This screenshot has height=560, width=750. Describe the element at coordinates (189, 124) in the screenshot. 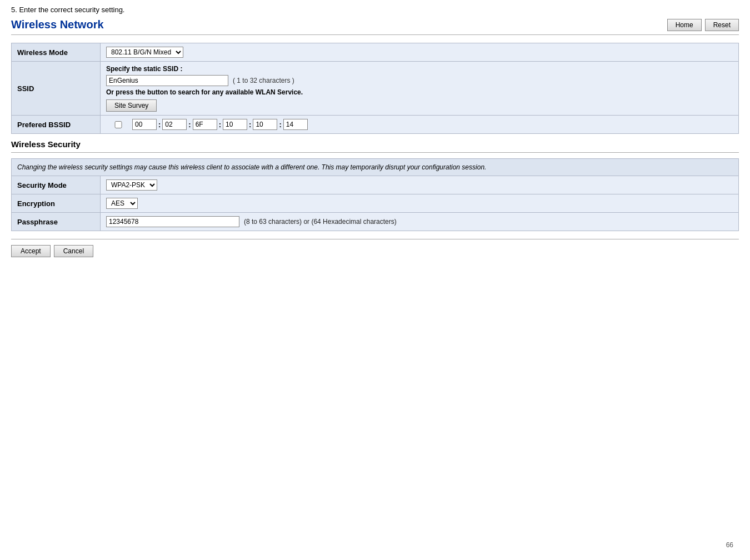

I see `bssid-sep2: :` at that location.